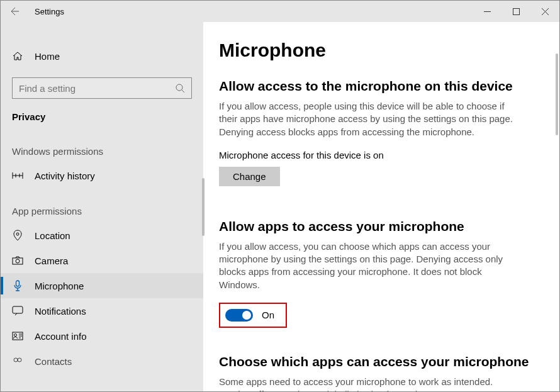  Describe the element at coordinates (53, 361) in the screenshot. I see `sidebar-item-label: Contacts` at that location.